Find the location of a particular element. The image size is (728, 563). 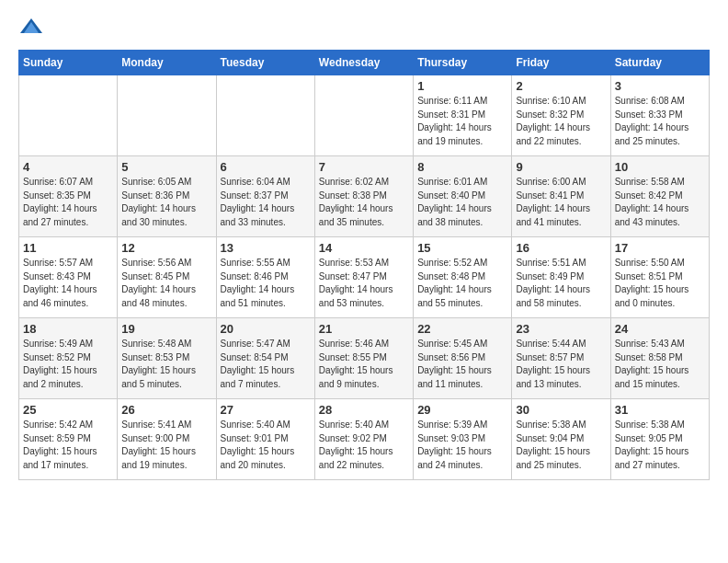

day-number: 18 is located at coordinates (68, 329).